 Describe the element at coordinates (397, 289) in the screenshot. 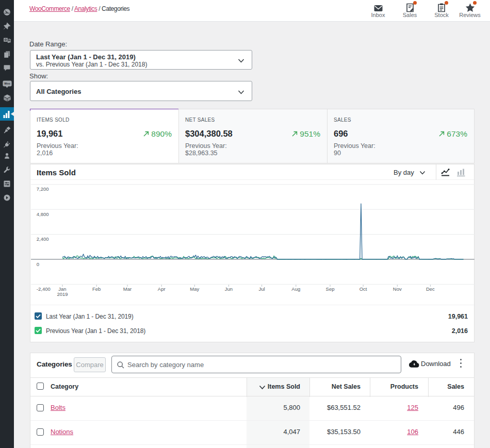

I see `svg-text: Nov` at that location.